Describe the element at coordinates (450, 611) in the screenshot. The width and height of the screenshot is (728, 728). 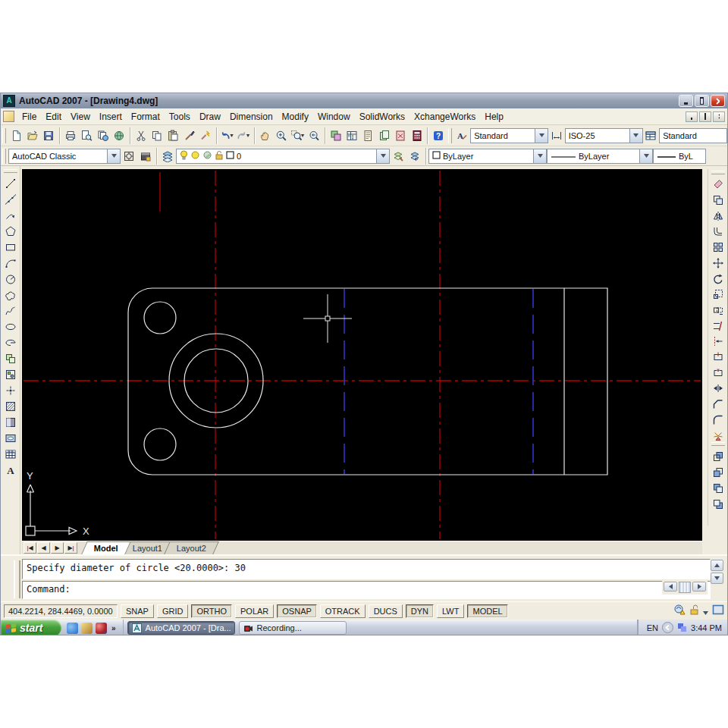
I see `lwt-toggle: LWT` at that location.